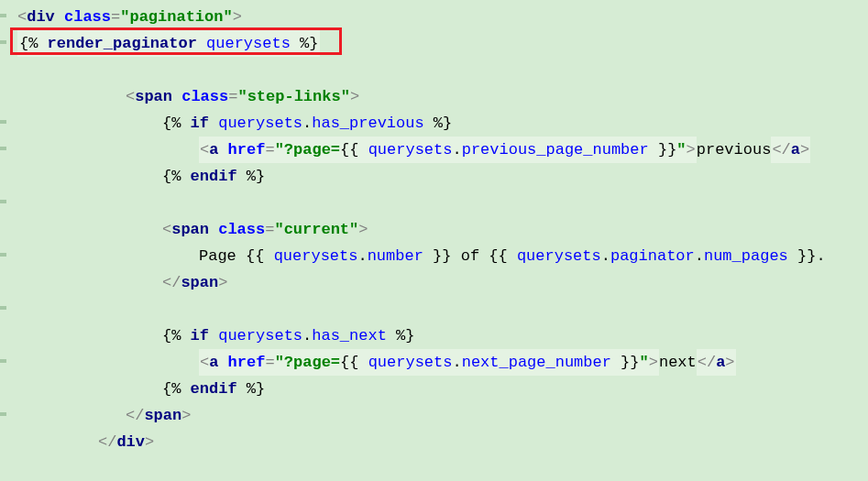 The width and height of the screenshot is (868, 481). Describe the element at coordinates (437, 16) in the screenshot. I see `code-line: <div class="pagination">` at that location.